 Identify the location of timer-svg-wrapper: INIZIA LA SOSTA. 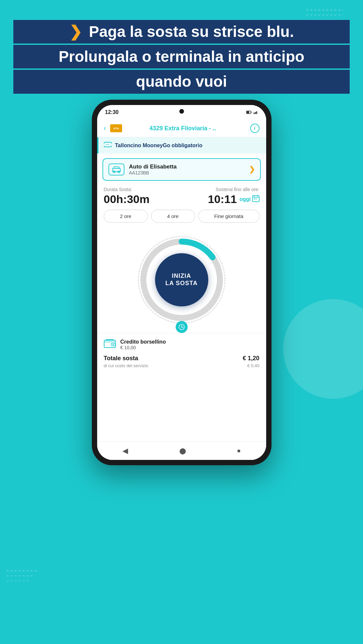
(182, 280).